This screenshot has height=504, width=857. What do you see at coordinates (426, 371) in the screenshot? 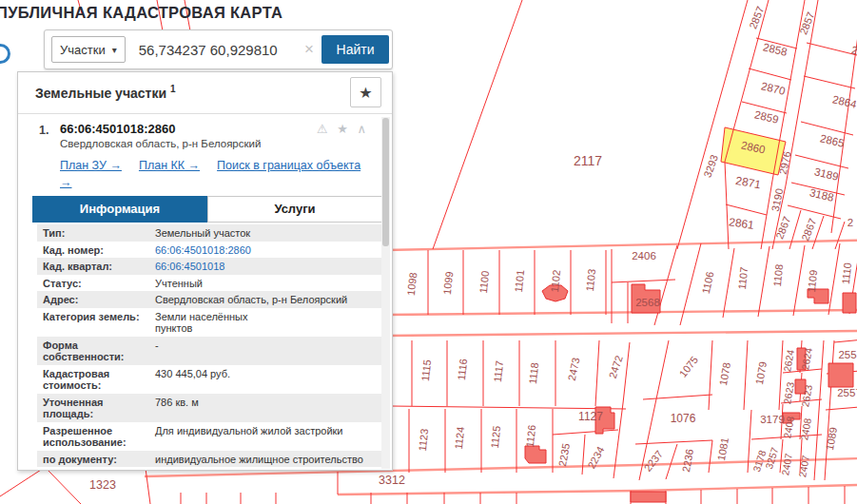
I see `parcel-number-label: 1115` at bounding box center [426, 371].